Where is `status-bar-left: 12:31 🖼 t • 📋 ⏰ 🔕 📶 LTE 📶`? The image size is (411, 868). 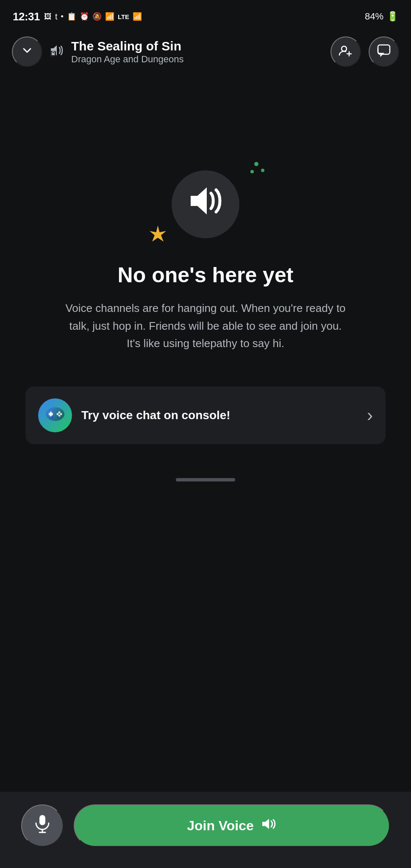
status-bar-left: 12:31 🖼 t • 📋 ⏰ 🔕 📶 LTE 📶 is located at coordinates (77, 17).